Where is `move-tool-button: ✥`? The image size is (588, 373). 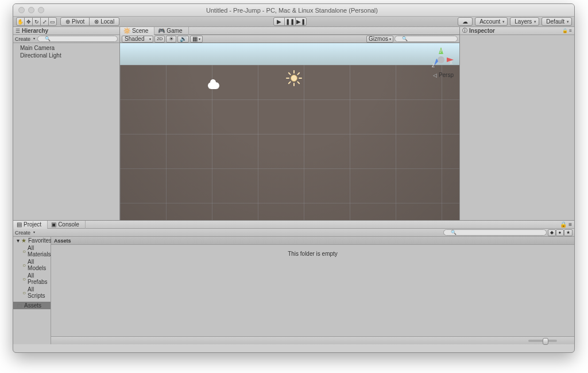
move-tool-button: ✥ is located at coordinates (29, 22).